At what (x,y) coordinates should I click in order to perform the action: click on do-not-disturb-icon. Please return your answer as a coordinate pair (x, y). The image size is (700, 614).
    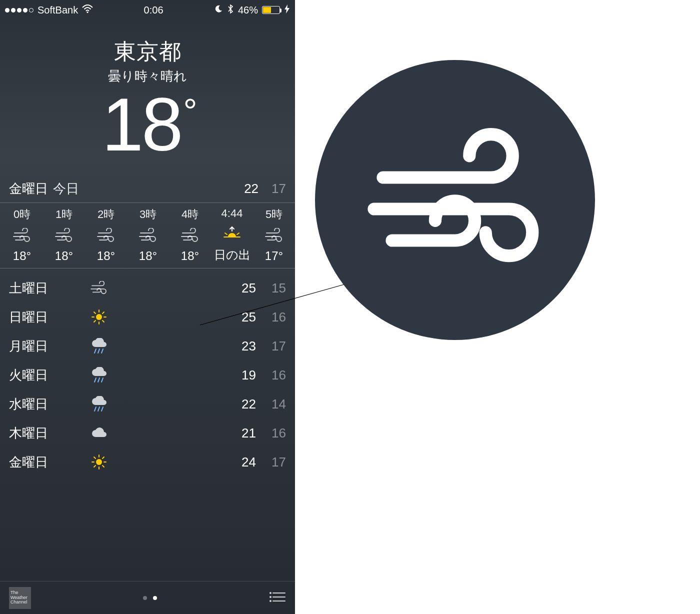
    Looking at the image, I should click on (218, 10).